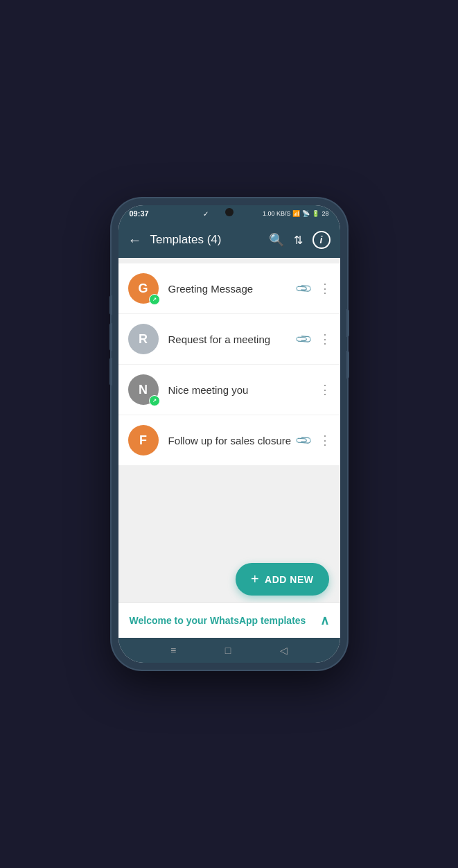  I want to click on sort-button: ⇅, so click(298, 240).